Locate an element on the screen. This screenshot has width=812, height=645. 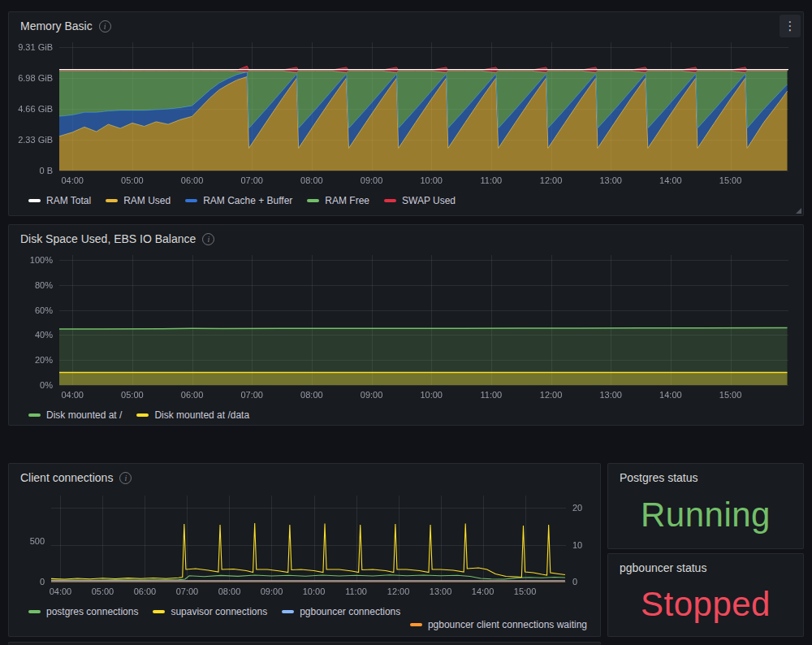
legend-item-ram-used: RAM Used is located at coordinates (138, 201).